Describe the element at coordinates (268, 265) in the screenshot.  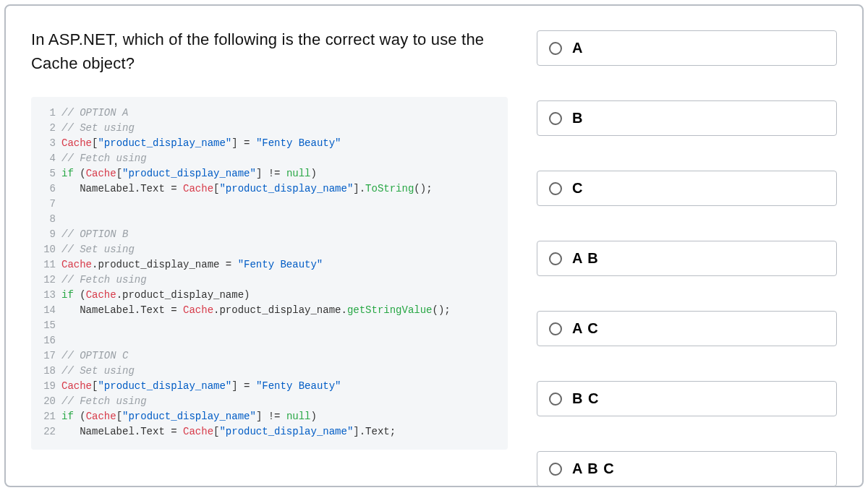
I see `code-line: 11Cache.product_display_name = "Fenty Be…` at that location.